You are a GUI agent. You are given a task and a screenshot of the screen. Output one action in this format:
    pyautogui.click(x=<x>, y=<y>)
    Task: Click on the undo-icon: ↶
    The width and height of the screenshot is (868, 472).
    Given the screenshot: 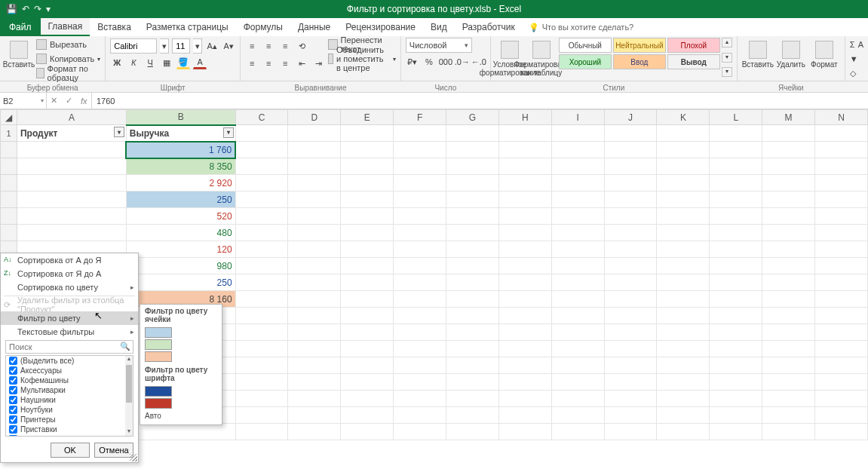 What is the action you would take?
    pyautogui.click(x=26, y=9)
    